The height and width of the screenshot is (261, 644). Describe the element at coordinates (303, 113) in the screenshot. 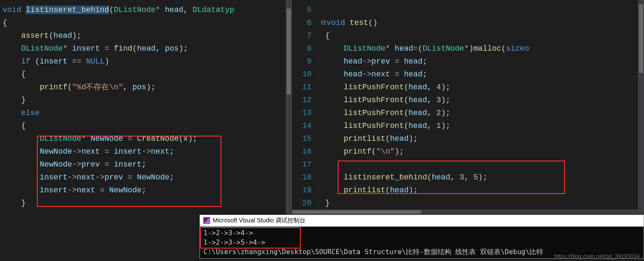

I see `line-number: 13` at that location.